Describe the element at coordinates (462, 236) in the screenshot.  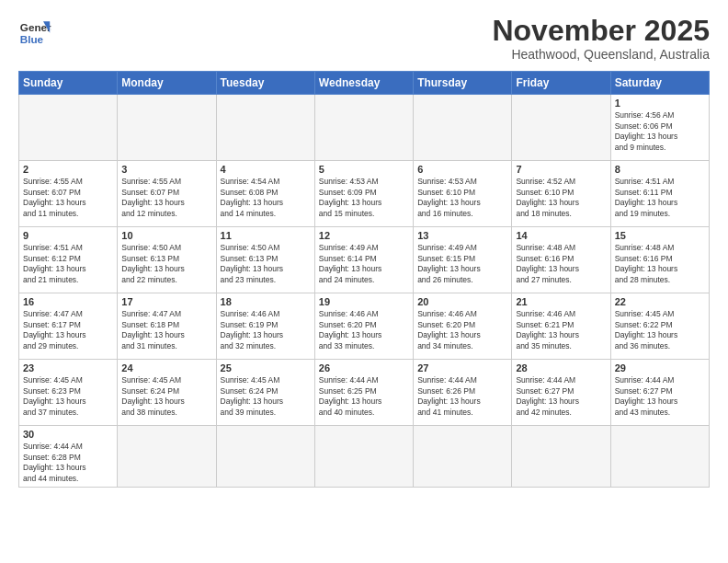
I see `day-number: 13` at that location.